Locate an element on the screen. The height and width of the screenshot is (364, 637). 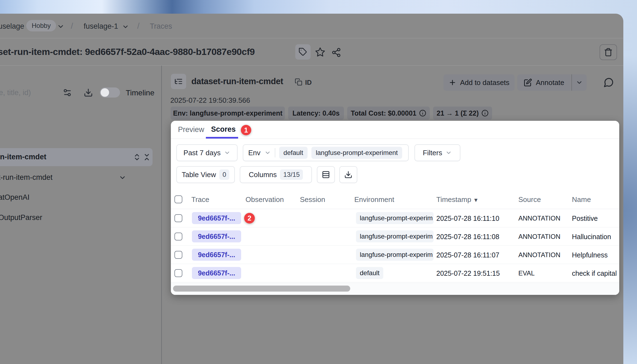
trash-icon is located at coordinates (608, 52).